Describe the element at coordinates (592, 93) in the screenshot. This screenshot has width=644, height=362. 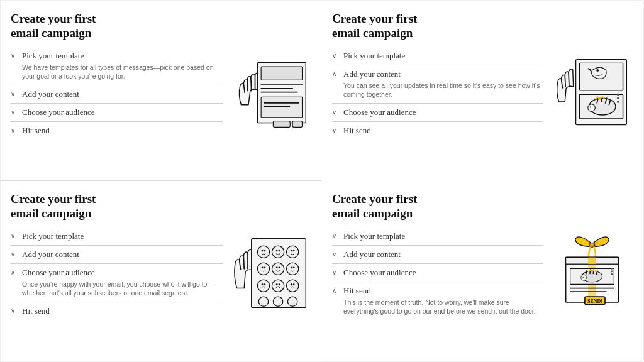
I see `panel-2-illustration` at that location.